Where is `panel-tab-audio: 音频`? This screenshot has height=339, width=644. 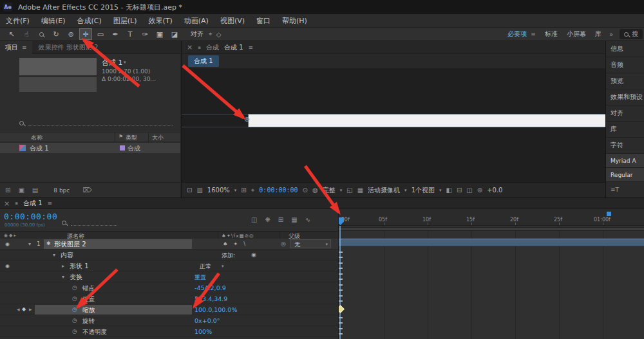 panel-tab-audio: 音频 is located at coordinates (625, 66).